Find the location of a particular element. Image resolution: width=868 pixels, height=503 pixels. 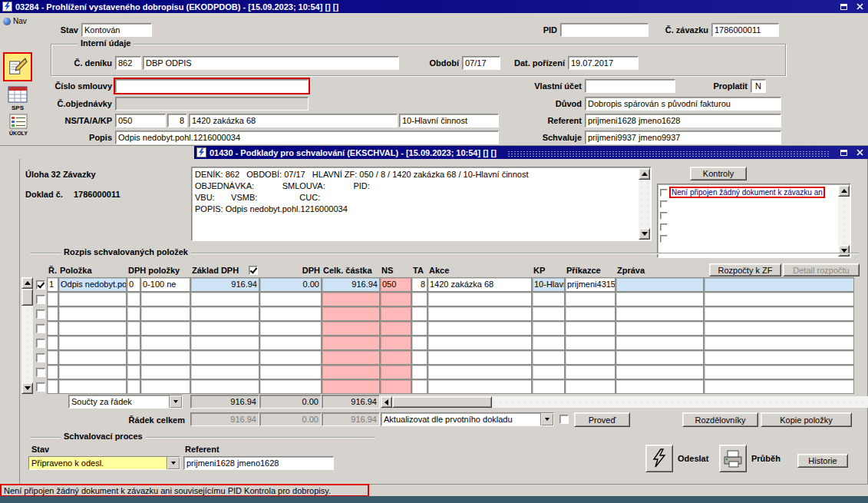

denik-name-field: DBP ODPIS is located at coordinates (271, 63).